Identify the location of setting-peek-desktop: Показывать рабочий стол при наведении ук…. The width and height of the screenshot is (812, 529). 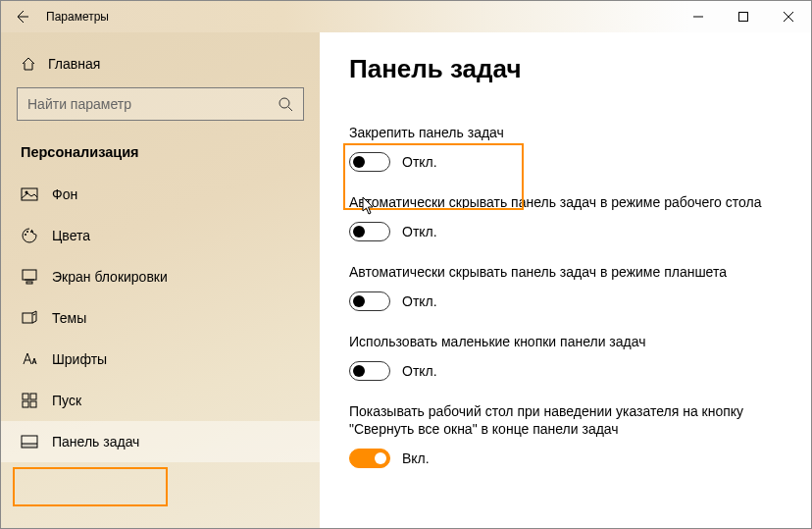
(565, 436).